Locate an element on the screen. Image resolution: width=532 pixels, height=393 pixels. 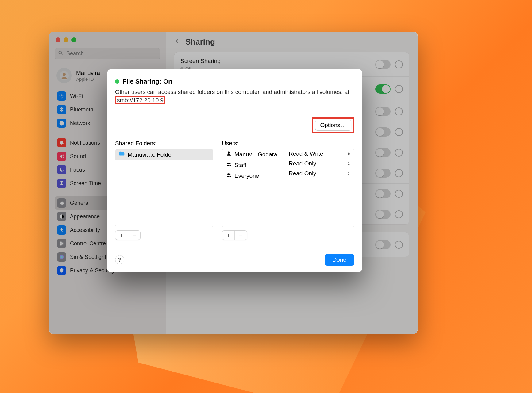
person-icon is located at coordinates (229, 154).